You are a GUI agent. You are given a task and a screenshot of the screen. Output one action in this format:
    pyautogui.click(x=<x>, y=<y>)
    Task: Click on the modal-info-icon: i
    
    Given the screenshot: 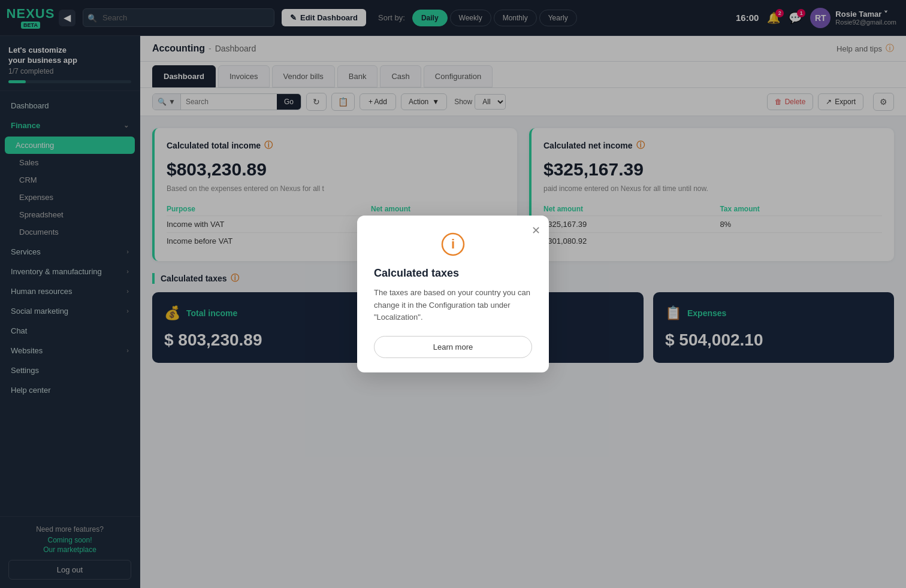 What is the action you would take?
    pyautogui.click(x=453, y=247)
    